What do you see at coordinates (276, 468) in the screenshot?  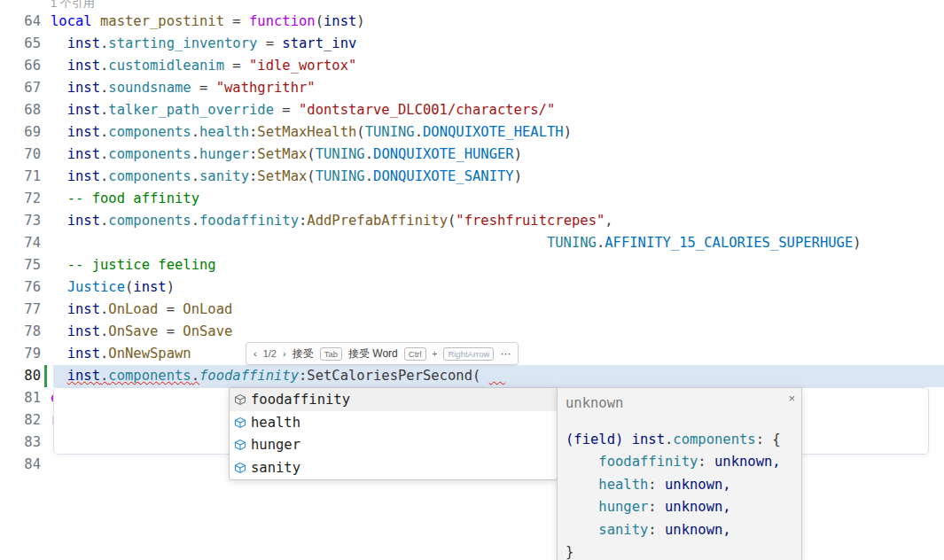 I see `suggest-item-label: sanity` at bounding box center [276, 468].